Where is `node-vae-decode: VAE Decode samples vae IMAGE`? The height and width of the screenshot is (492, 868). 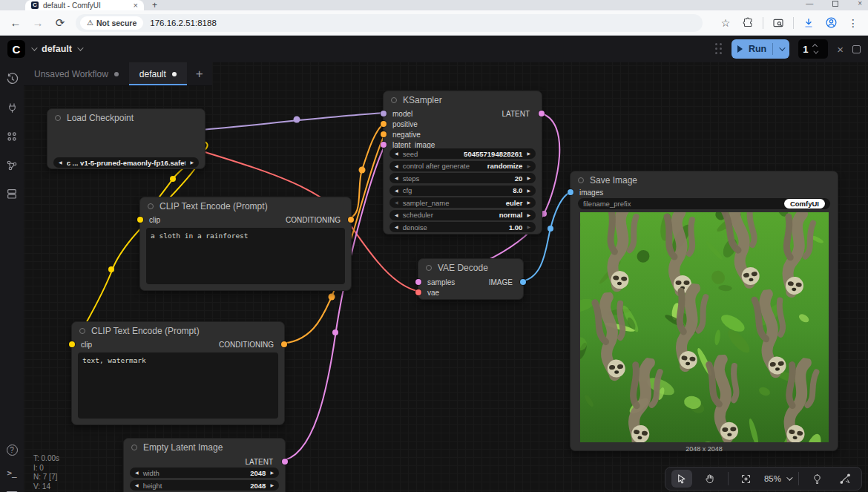 node-vae-decode: VAE Decode samples vae IMAGE is located at coordinates (470, 279).